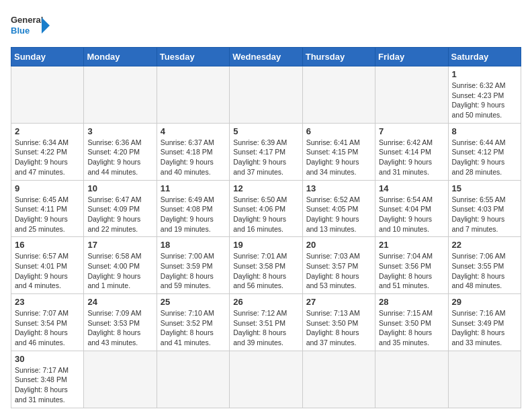 The image size is (532, 411). What do you see at coordinates (484, 266) in the screenshot?
I see `calendar-cell: 22Sunrise: 7:06 AM Sunset: 3:55 PM Dayli…` at bounding box center [484, 266].